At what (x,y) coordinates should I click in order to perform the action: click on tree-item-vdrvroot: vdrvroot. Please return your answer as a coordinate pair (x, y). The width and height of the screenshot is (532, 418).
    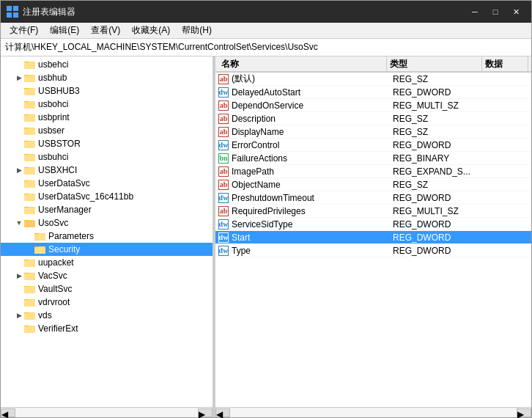
    Looking at the image, I should click on (107, 302).